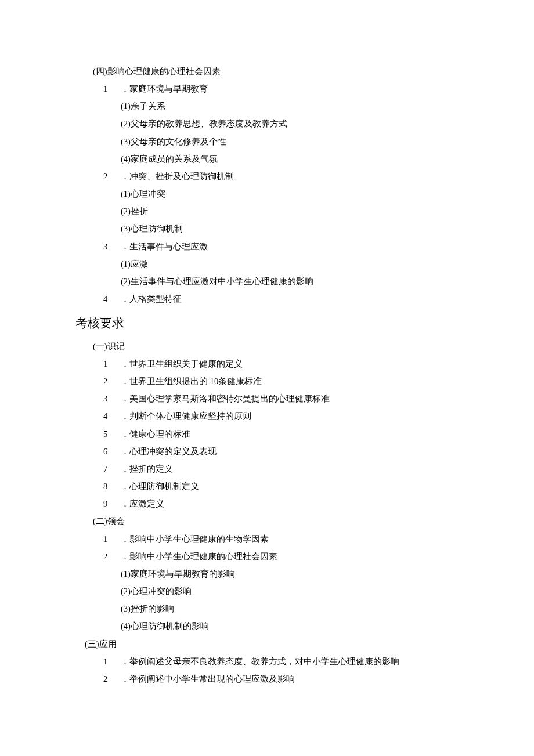  Describe the element at coordinates (267, 281) in the screenshot. I see `item-3-sub-2: (2)生活事件与心理应激对中小学生心理健康的影响` at that location.